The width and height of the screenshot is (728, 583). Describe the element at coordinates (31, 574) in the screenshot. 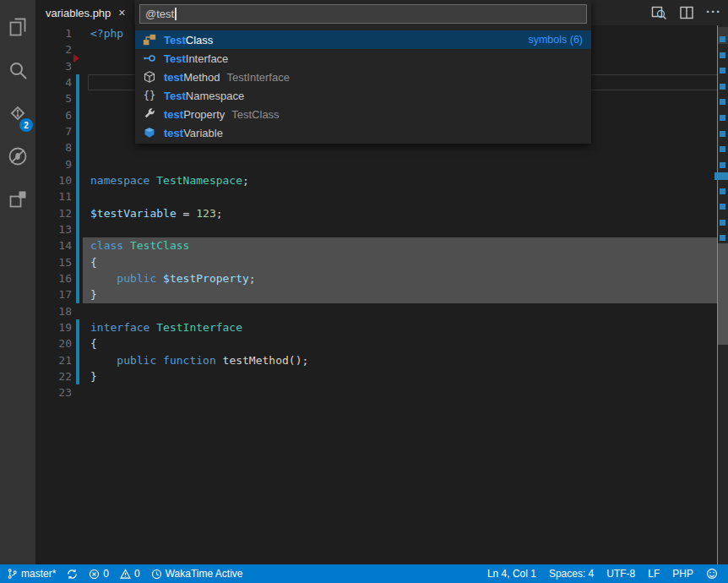

I see `status-branch: master*` at that location.